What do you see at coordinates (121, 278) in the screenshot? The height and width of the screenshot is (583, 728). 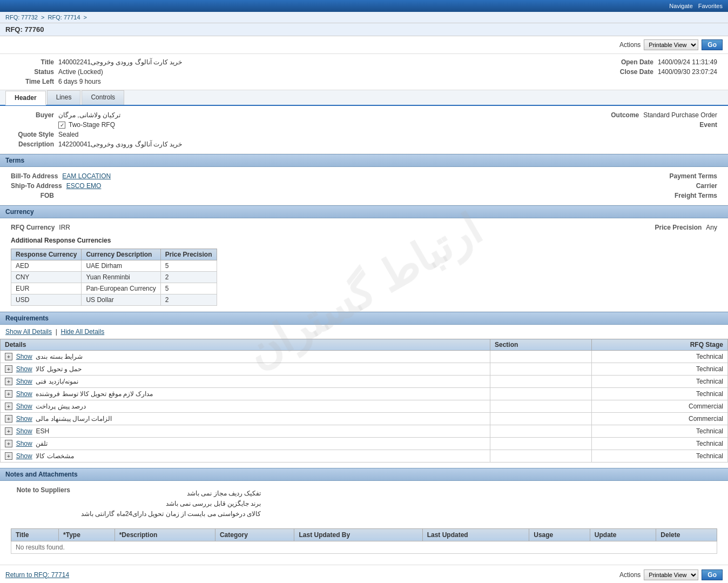 I see `desc-cell: Yuan Renminbi` at bounding box center [121, 278].